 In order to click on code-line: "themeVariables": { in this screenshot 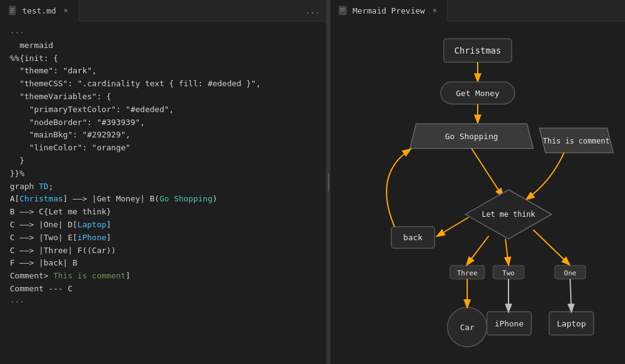, I will do `click(163, 97)`.